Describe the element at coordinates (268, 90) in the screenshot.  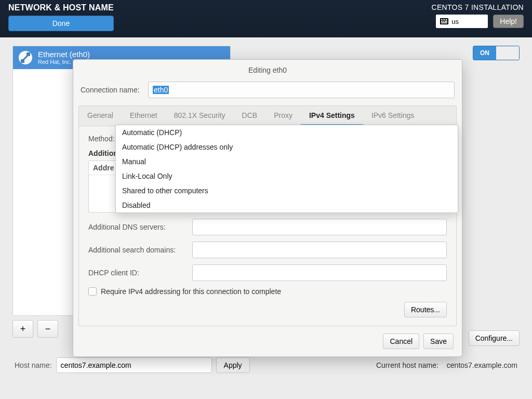
I see `connection-name-row: Connection name: eth0` at that location.